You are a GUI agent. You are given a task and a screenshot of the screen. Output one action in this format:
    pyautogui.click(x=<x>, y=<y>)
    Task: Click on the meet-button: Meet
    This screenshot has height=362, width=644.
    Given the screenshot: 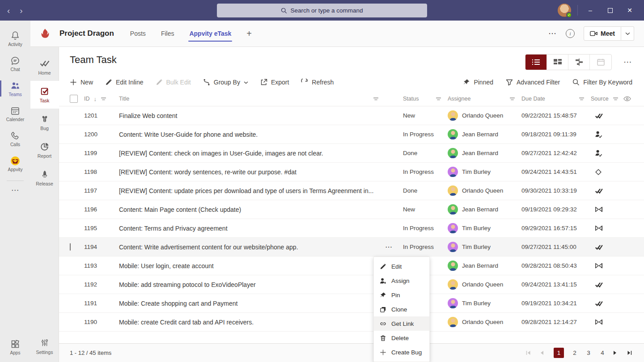 What is the action you would take?
    pyautogui.click(x=602, y=34)
    